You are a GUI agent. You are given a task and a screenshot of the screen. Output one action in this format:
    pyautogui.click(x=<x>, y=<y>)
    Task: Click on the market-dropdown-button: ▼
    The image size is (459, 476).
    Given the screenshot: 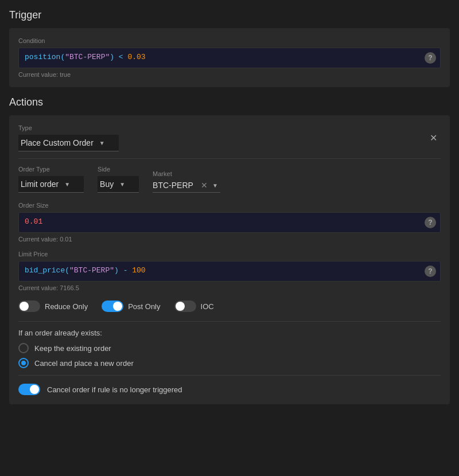 What is the action you would take?
    pyautogui.click(x=215, y=186)
    